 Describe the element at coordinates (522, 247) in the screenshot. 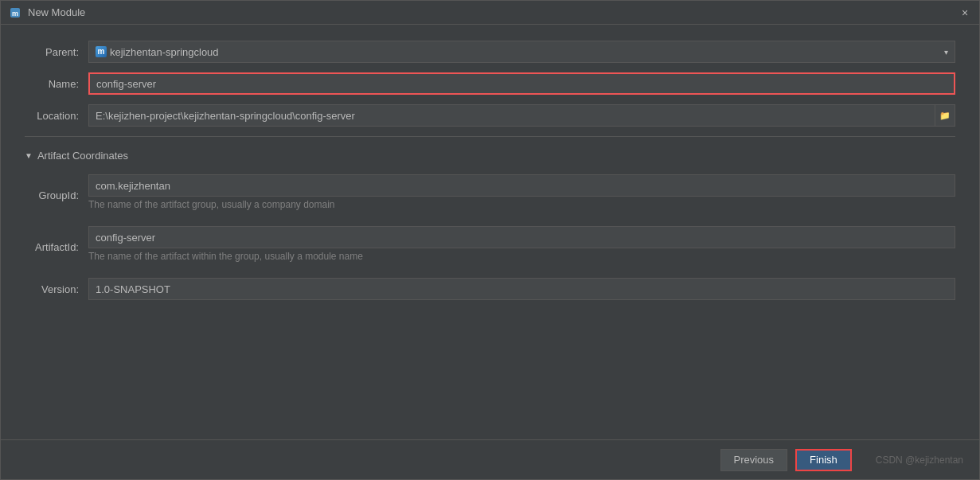

I see `artifactid-field: The name of the artifact within the grou…` at that location.